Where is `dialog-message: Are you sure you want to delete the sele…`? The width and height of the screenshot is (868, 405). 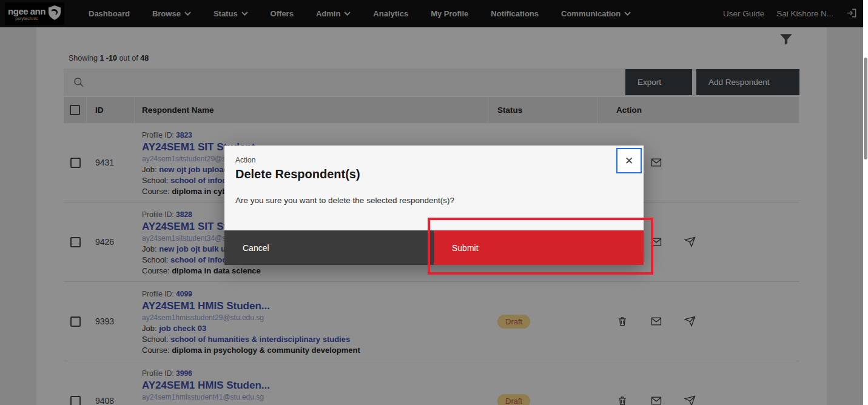 dialog-message: Are you sure you want to delete the sele… is located at coordinates (345, 200).